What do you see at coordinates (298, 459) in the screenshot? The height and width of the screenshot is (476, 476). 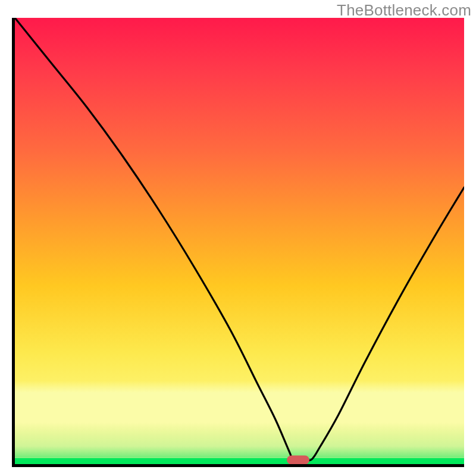 I see `minimum-marker` at bounding box center [298, 459].